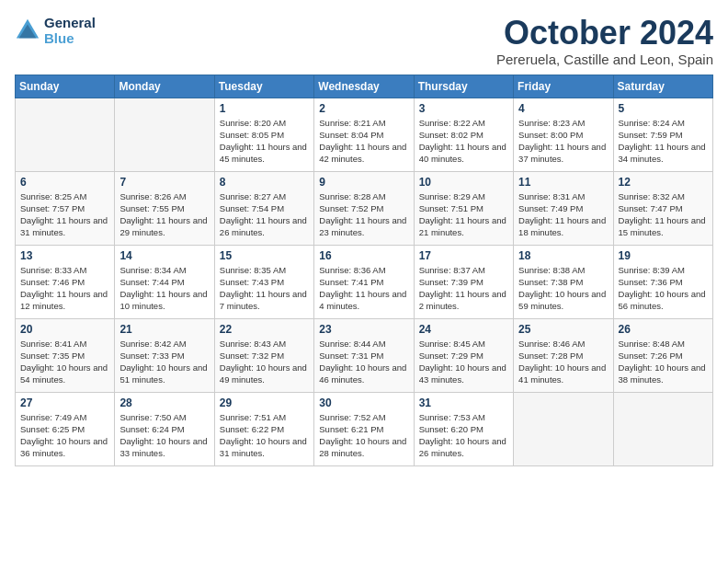 This screenshot has width=728, height=563. Describe the element at coordinates (265, 362) in the screenshot. I see `day-info: Sunrise: 8:43 AM Sunset: 7:32 PM Dayligh…` at that location.